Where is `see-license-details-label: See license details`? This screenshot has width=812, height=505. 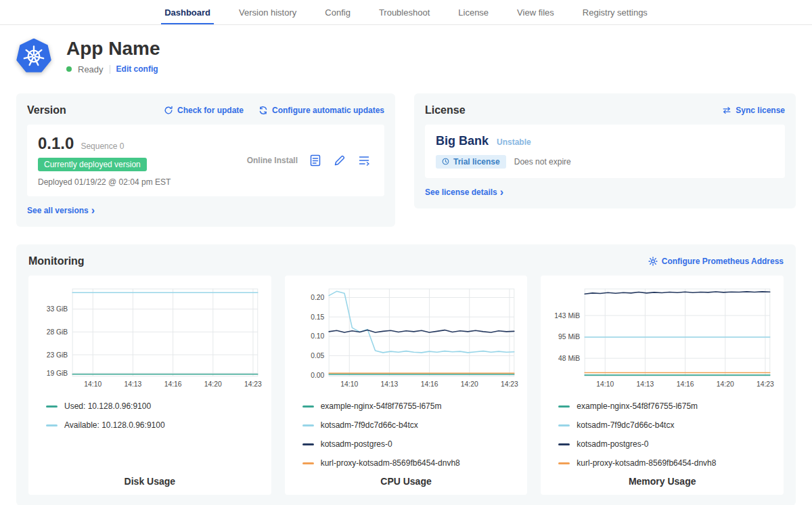
see-license-details-label: See license details is located at coordinates (461, 192).